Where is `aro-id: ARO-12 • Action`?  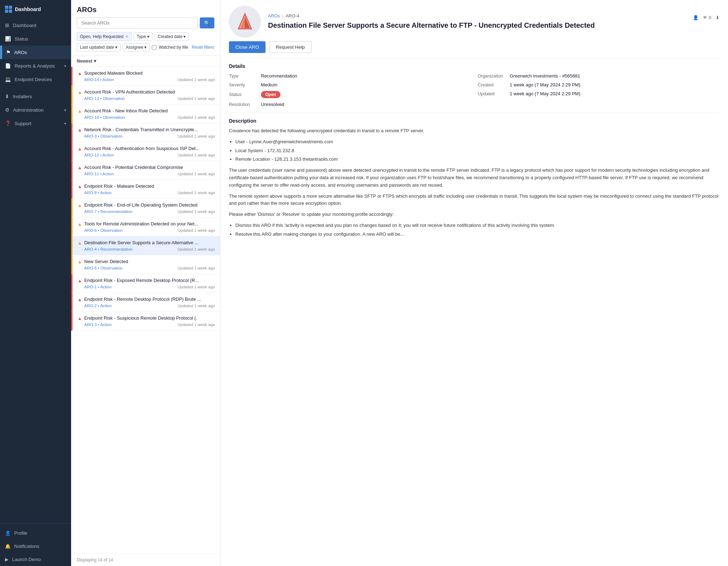
aro-id: ARO-12 • Action is located at coordinates (99, 155).